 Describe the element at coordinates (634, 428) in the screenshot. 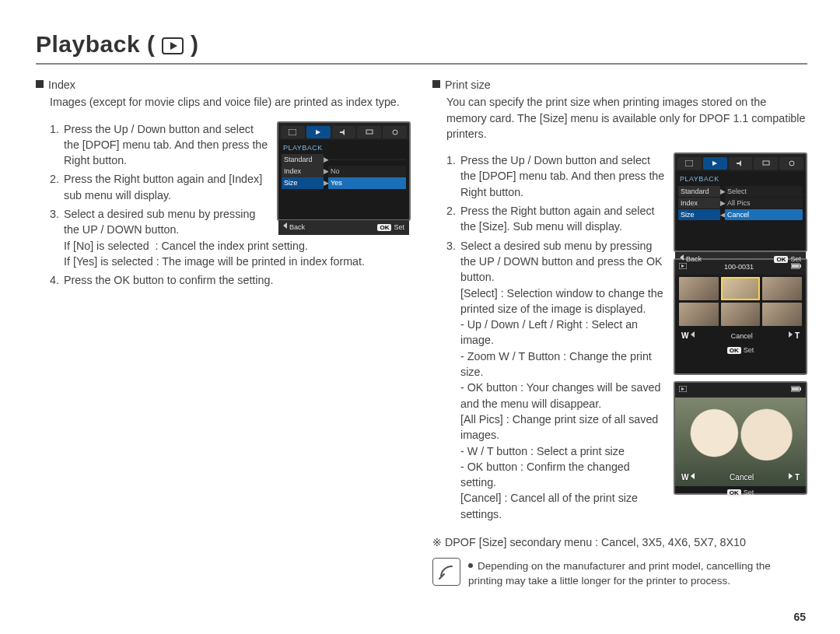

I see `step-sub: [All Pics] : Change print size of all sa…` at that location.